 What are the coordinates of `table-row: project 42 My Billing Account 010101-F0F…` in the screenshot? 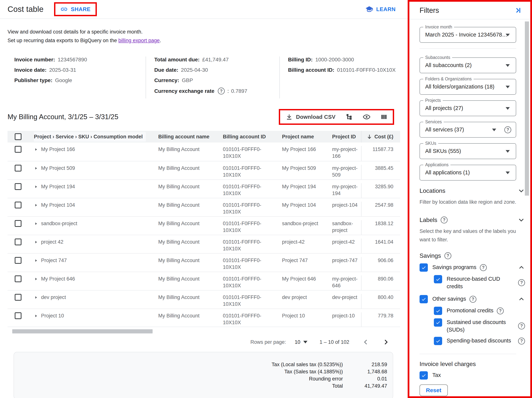 It's located at (204, 244).